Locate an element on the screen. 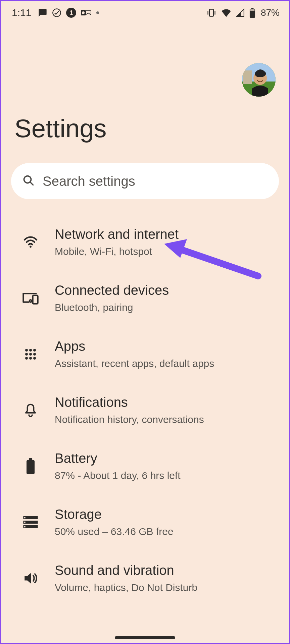 This screenshot has height=644, width=290. storage-icon is located at coordinates (31, 522).